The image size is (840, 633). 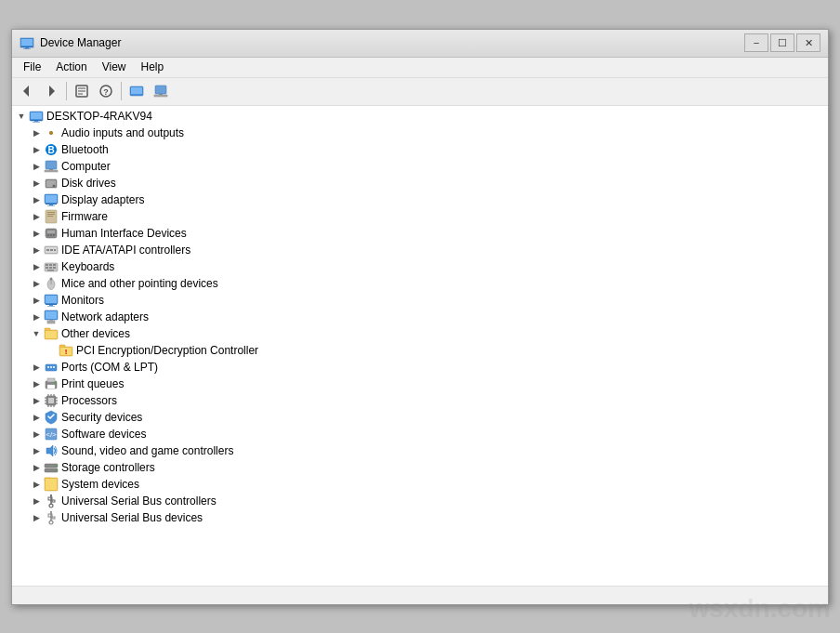 I want to click on scan-button, so click(x=137, y=91).